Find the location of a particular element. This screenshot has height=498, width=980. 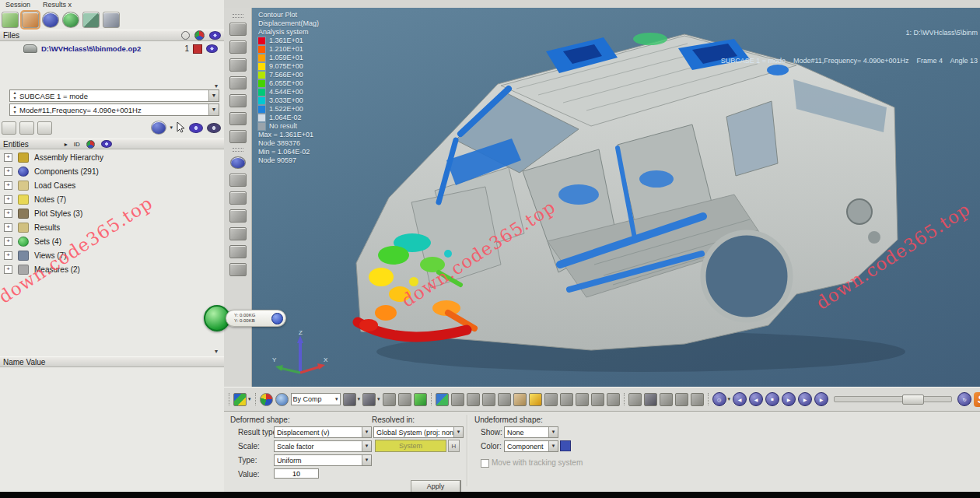

anim-first-button: ◀ is located at coordinates (740, 399).